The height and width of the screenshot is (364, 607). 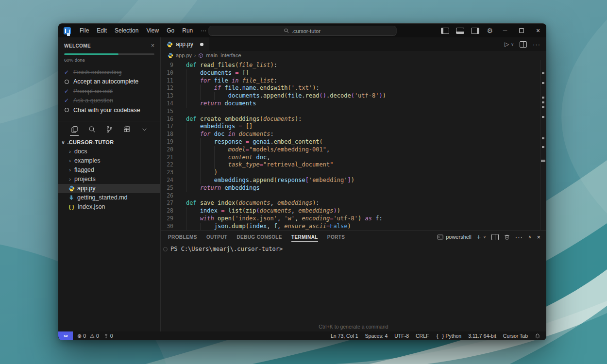 I want to click on chevron-right-icon: ›, so click(x=70, y=161).